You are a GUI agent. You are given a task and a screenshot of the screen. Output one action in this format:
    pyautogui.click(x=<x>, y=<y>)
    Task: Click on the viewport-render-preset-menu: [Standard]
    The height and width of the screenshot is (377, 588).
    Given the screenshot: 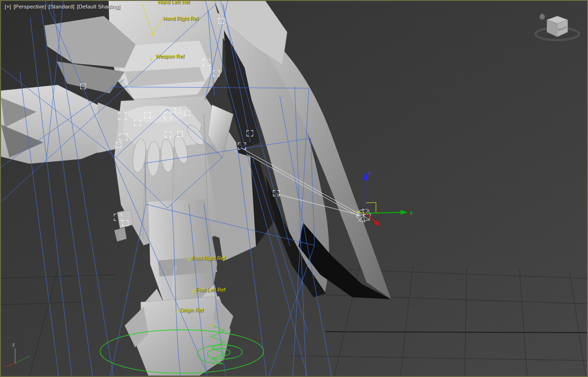 What is the action you would take?
    pyautogui.click(x=61, y=7)
    